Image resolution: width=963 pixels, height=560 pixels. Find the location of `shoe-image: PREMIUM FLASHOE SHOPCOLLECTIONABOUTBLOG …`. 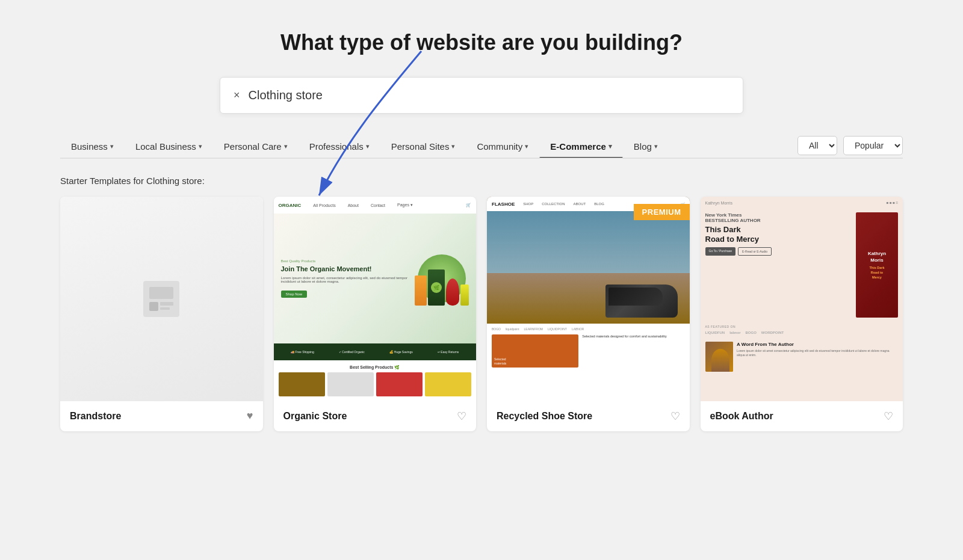

shoe-image: PREMIUM FLASHOE SHOPCOLLECTIONABOUTBLOG … is located at coordinates (589, 299).